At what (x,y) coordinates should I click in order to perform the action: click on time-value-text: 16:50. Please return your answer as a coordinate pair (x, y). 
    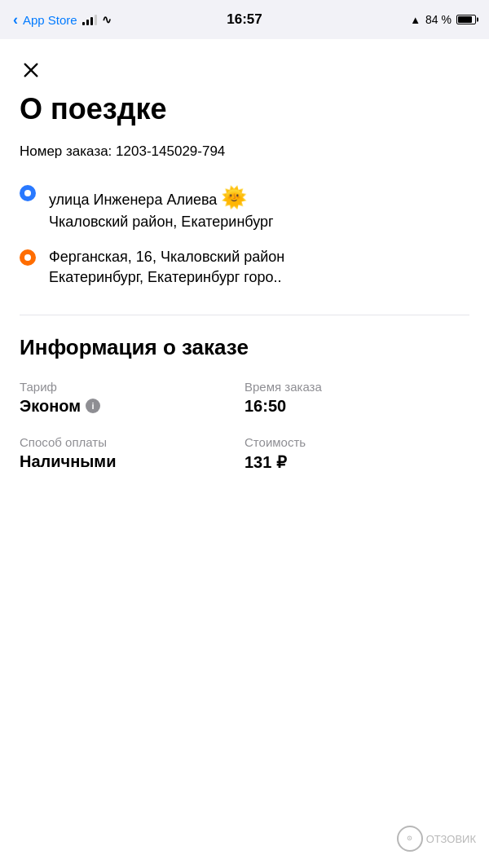
    Looking at the image, I should click on (266, 406).